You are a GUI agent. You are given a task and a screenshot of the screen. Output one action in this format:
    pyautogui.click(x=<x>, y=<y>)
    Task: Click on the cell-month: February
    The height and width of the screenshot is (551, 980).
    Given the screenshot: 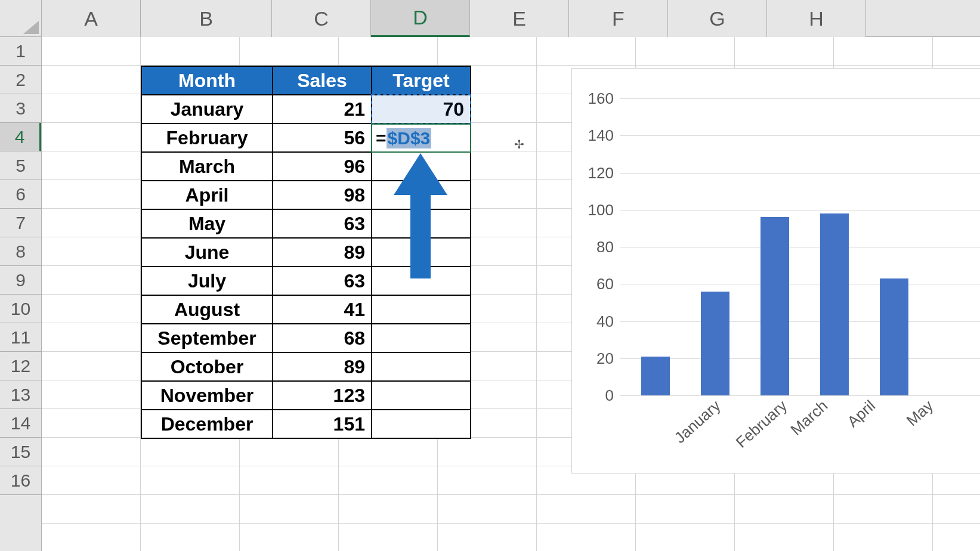 What is the action you would take?
    pyautogui.click(x=207, y=138)
    